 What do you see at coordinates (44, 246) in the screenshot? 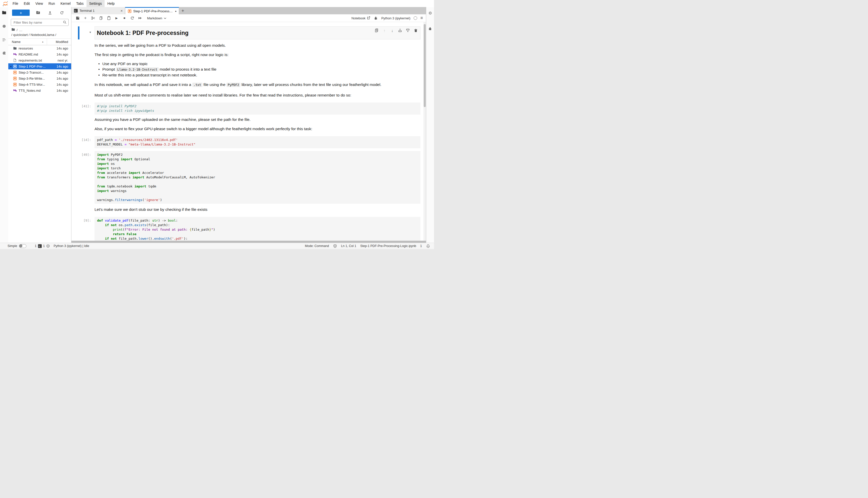
I see `kernels-count: 1` at bounding box center [44, 246].